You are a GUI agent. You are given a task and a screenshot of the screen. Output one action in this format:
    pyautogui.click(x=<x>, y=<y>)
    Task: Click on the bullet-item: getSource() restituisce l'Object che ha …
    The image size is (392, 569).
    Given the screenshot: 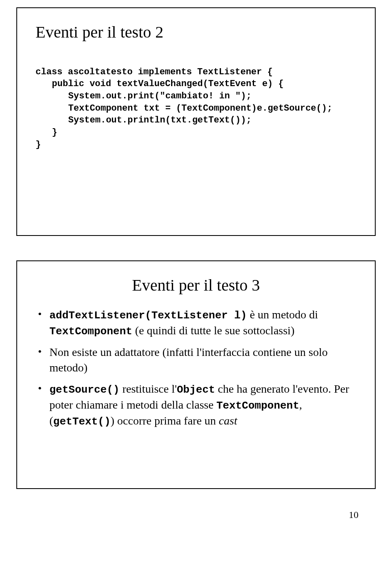 What is the action you would take?
    pyautogui.click(x=196, y=405)
    